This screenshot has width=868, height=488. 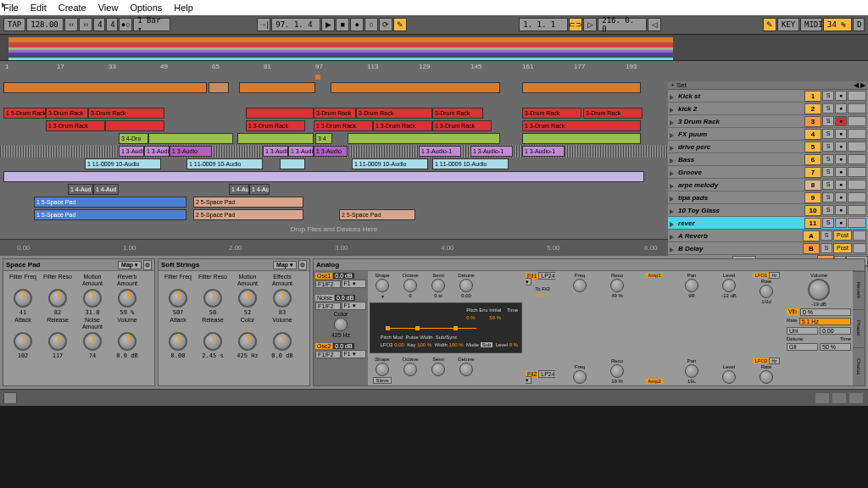 I want to click on clip: 3 4-Dro, so click(x=134, y=139).